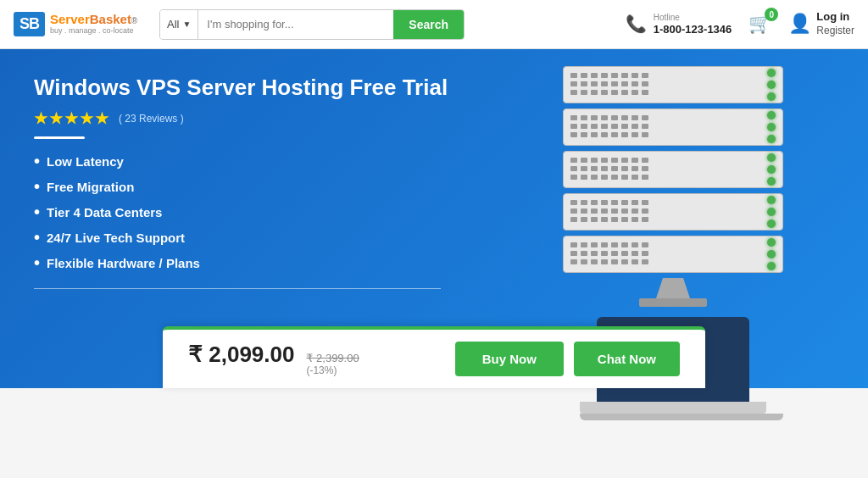 The image size is (868, 478). Describe the element at coordinates (673, 303) in the screenshot. I see `connector-base` at that location.